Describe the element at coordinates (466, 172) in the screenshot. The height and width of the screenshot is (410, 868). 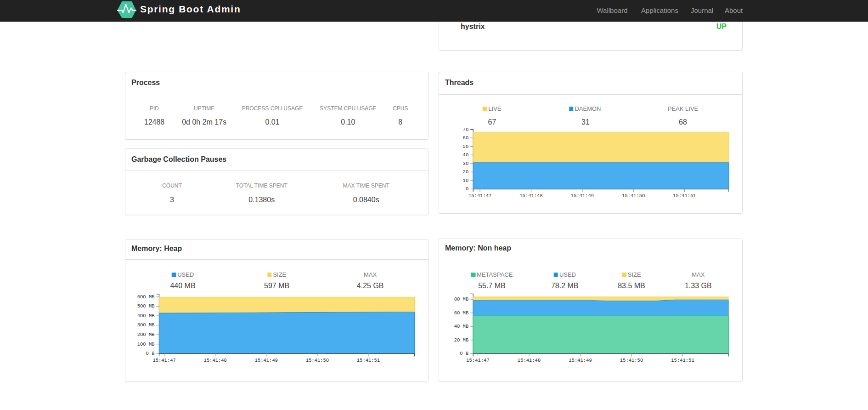
I see `svg-text: 2O` at that location.